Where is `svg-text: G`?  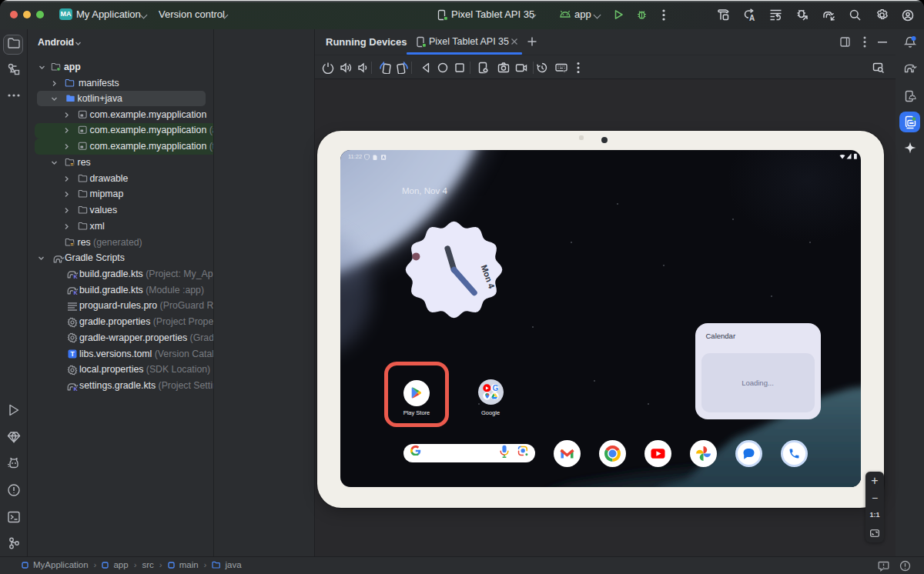 svg-text: G is located at coordinates (495, 388).